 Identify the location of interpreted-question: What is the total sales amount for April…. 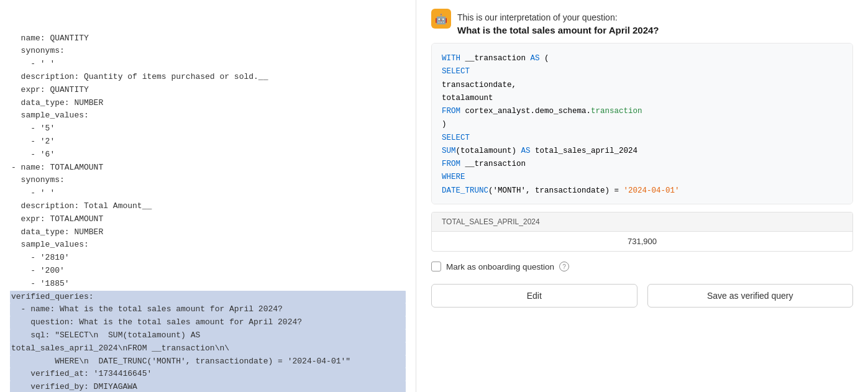
(558, 30).